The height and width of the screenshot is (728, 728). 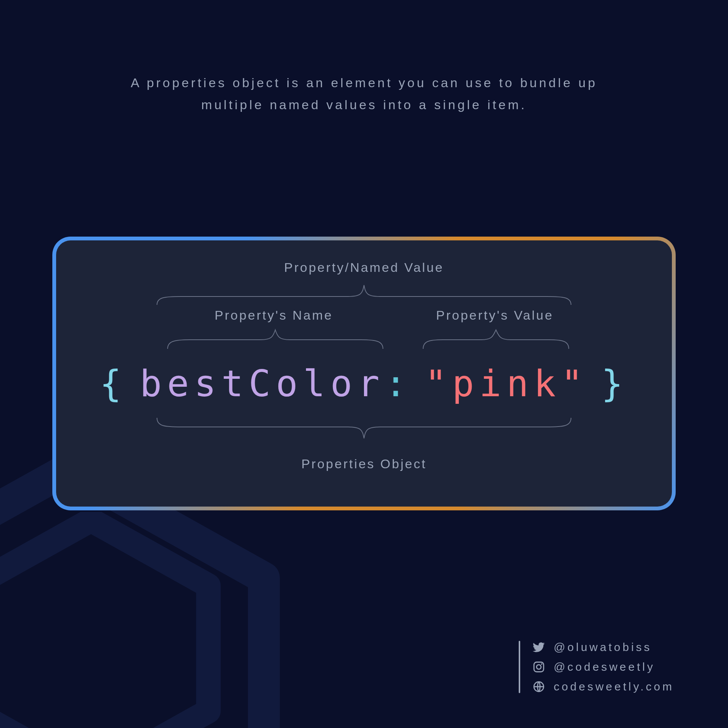 What do you see at coordinates (596, 667) in the screenshot?
I see `credits-block: @oluwatobiss @codesweetly codesweetly.co…` at bounding box center [596, 667].